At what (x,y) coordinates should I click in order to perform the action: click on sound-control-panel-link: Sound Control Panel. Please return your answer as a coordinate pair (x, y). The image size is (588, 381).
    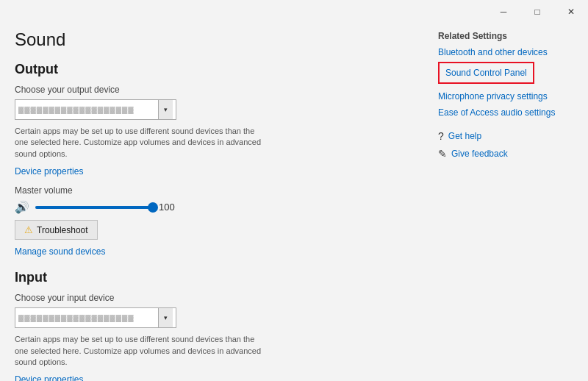
    Looking at the image, I should click on (487, 73).